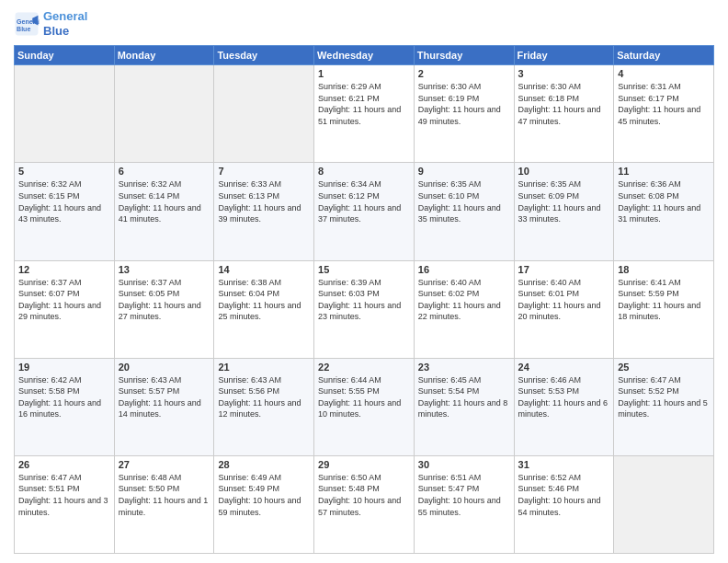  What do you see at coordinates (64, 171) in the screenshot?
I see `day-number: 5` at bounding box center [64, 171].